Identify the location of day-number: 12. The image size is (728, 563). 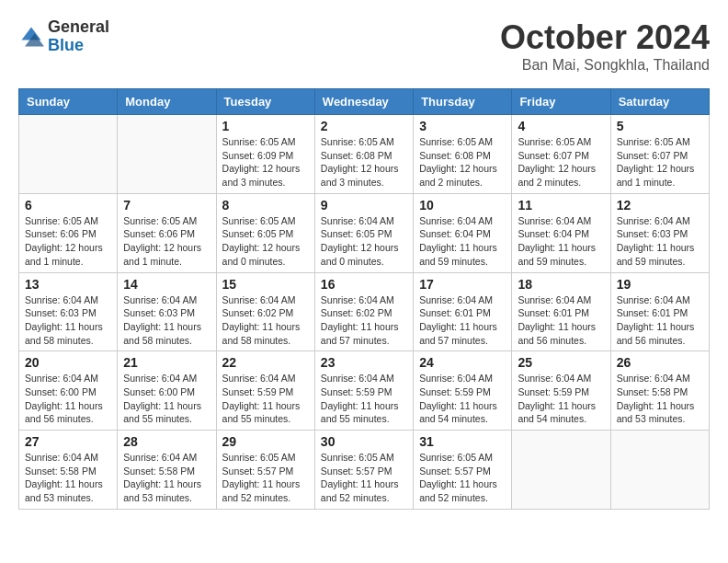
(660, 205).